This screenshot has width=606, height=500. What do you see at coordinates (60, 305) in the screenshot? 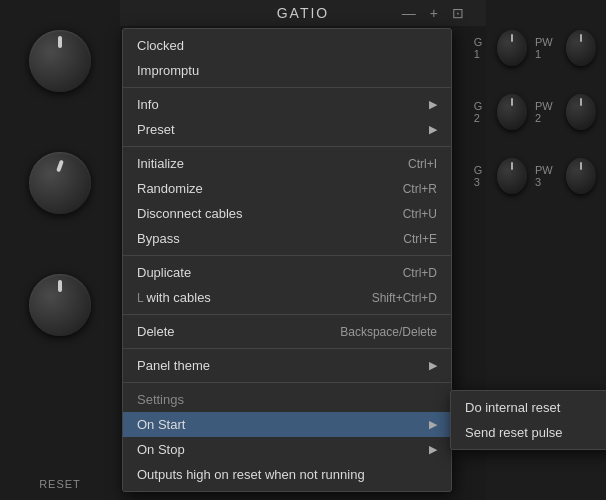
I see `knob-large-bot` at bounding box center [60, 305].